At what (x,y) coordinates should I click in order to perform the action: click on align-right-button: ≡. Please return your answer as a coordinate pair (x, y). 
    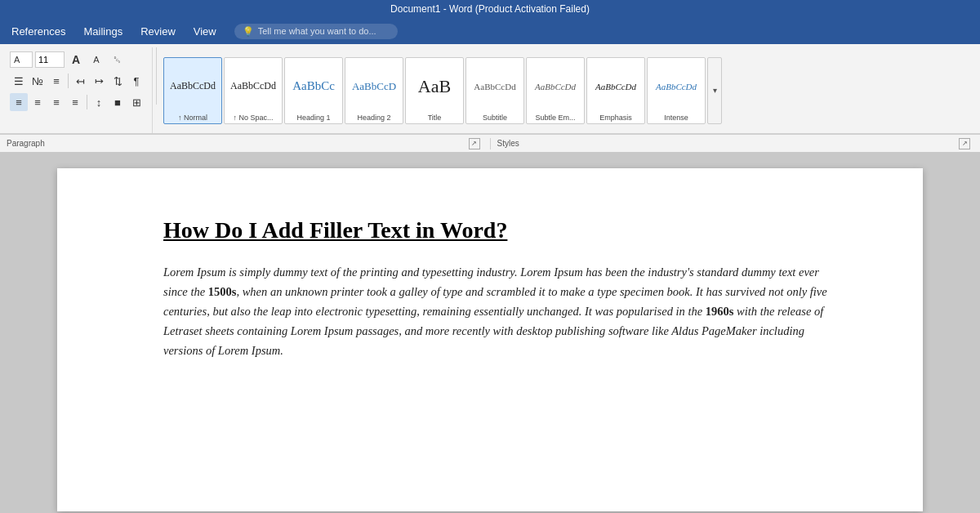
    Looking at the image, I should click on (56, 102).